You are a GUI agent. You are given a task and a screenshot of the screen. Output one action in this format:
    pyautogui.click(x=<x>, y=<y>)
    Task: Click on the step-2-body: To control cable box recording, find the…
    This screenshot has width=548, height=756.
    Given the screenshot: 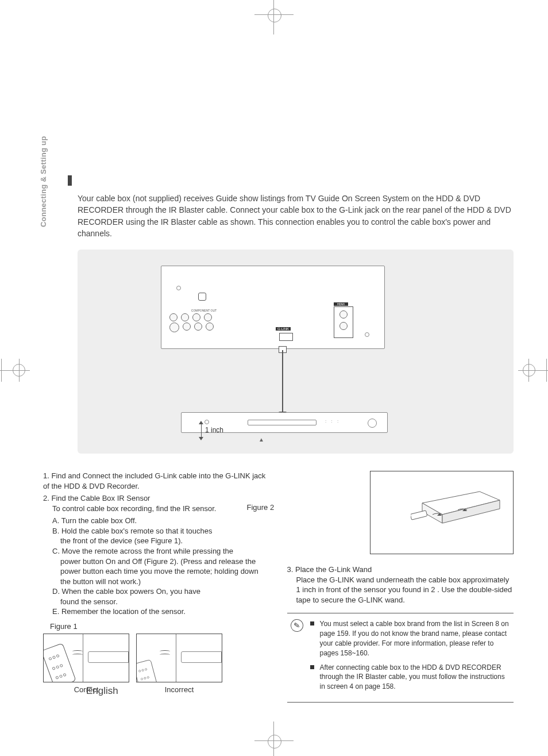 What is the action you would take?
    pyautogui.click(x=161, y=509)
    